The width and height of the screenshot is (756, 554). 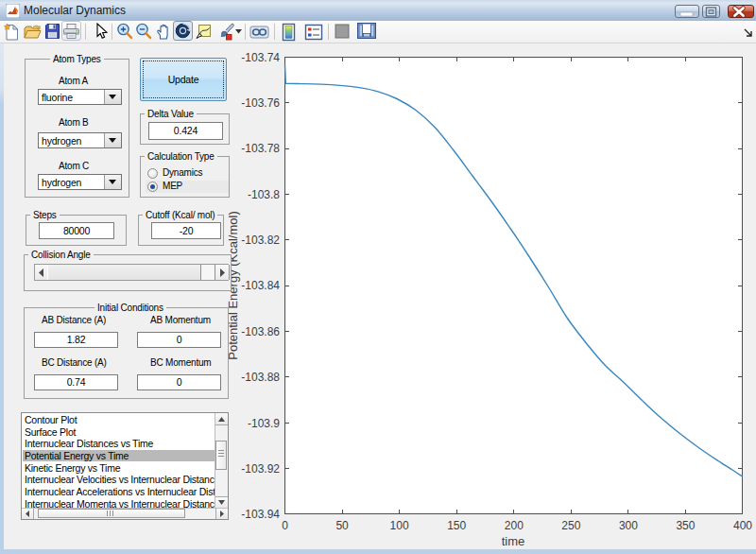 I want to click on svg-text: -103.74, so click(x=261, y=58).